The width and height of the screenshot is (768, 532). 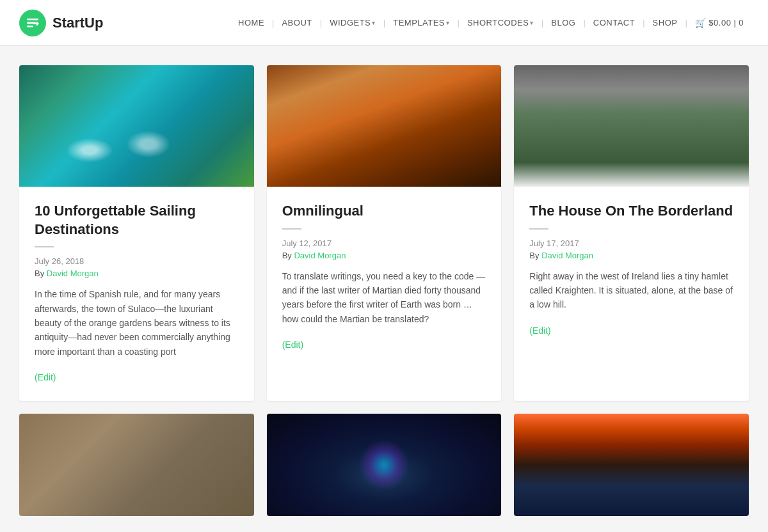 What do you see at coordinates (384, 243) in the screenshot?
I see `card-date: July 12, 2017` at bounding box center [384, 243].